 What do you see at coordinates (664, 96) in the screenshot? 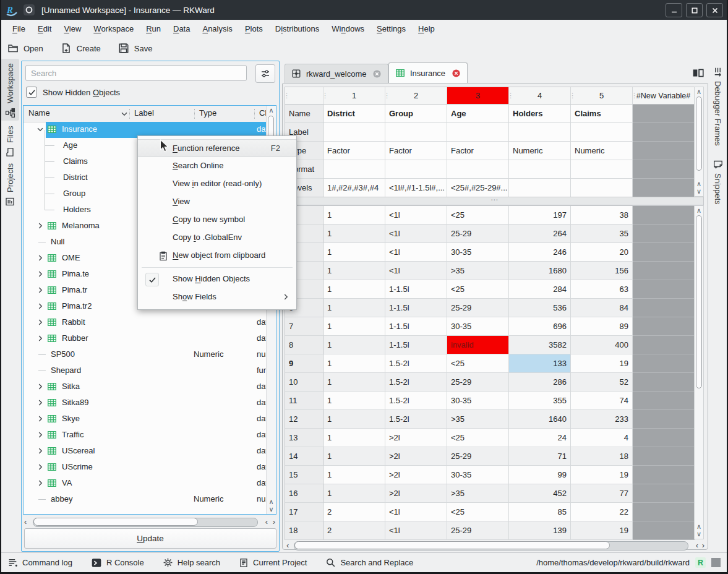
I see `column-header-new-variable: #New Variable#` at bounding box center [664, 96].